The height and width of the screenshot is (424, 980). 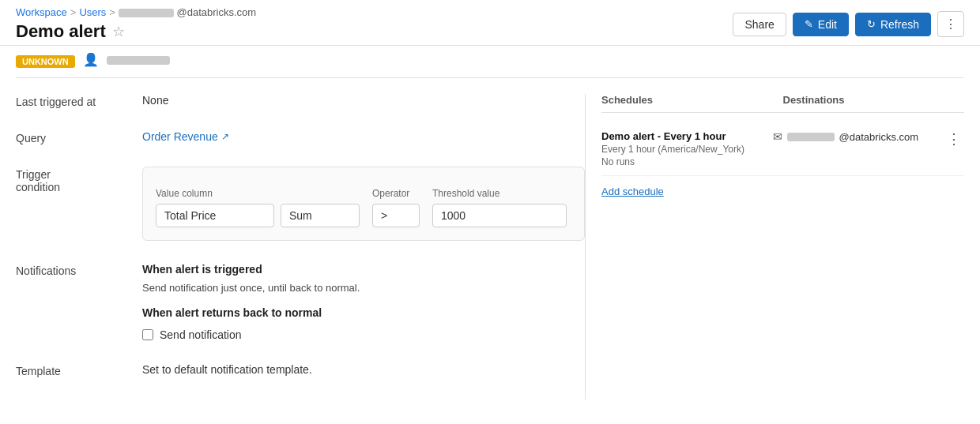 I want to click on threshold-input, so click(x=499, y=216).